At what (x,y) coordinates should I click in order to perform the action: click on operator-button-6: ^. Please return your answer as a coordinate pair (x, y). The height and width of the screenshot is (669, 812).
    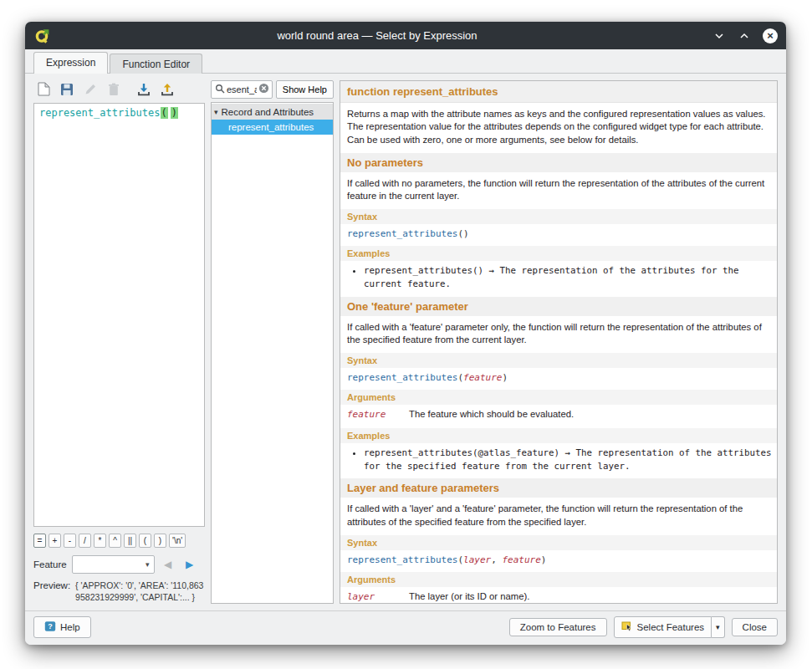
    Looking at the image, I should click on (115, 540).